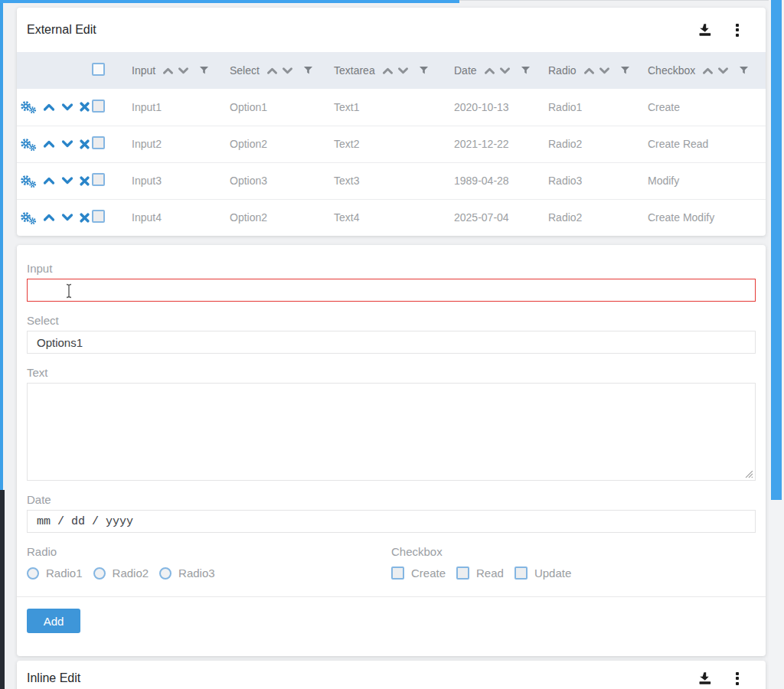 This screenshot has width=784, height=689. I want to click on x-icon, so click(84, 107).